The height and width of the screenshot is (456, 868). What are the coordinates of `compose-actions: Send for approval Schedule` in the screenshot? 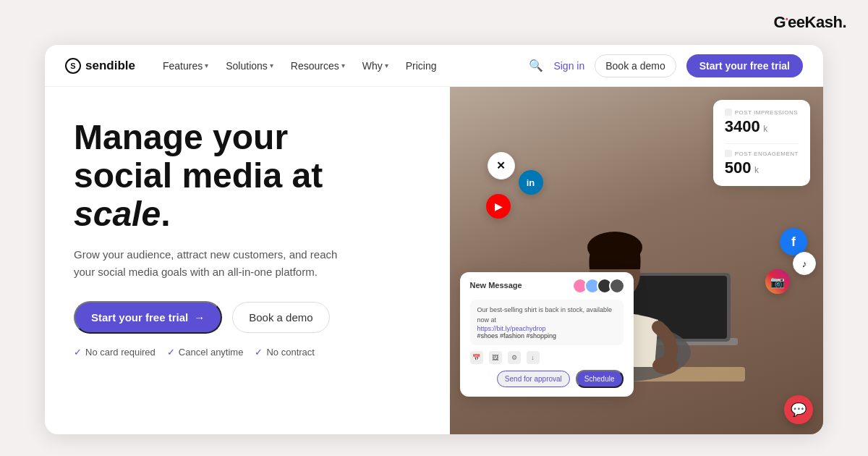 It's located at (547, 379).